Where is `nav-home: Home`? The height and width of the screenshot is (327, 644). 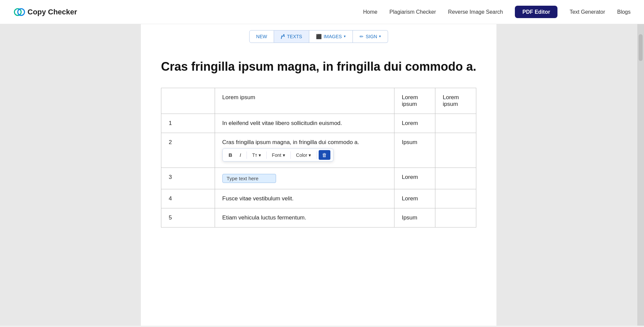
nav-home: Home is located at coordinates (370, 12).